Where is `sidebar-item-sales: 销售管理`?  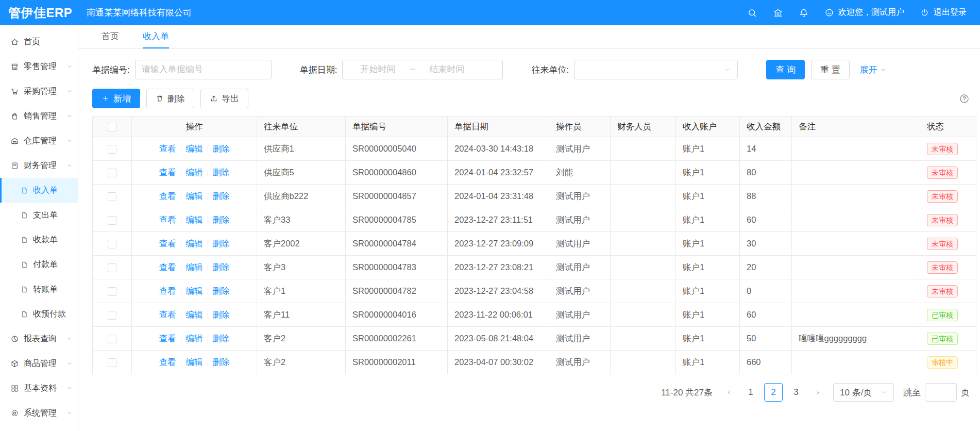 sidebar-item-sales: 销售管理 is located at coordinates (39, 116).